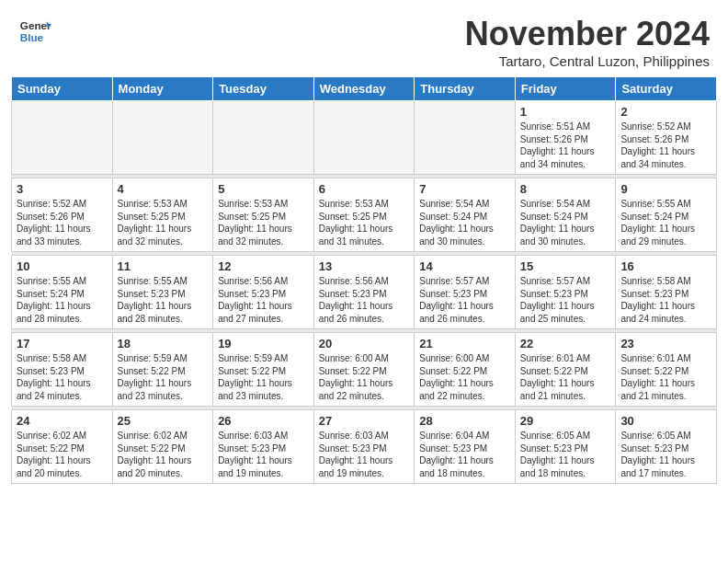  What do you see at coordinates (587, 34) in the screenshot?
I see `month-title: November 2024` at bounding box center [587, 34].